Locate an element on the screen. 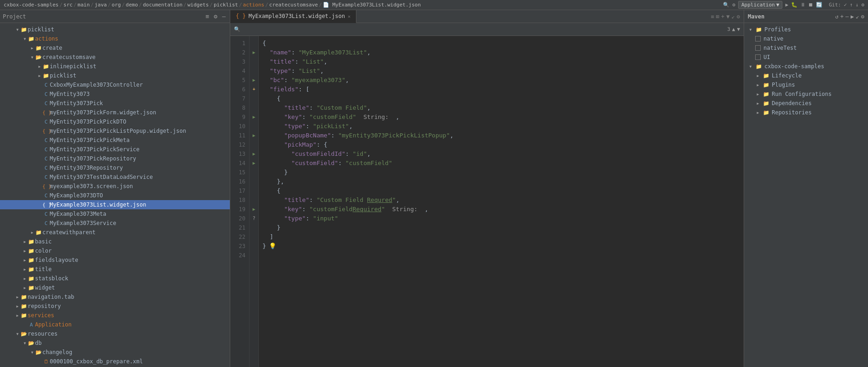 The height and width of the screenshot is (367, 868). tree-item-controller: C CxboxMyExample3073Controller is located at coordinates (115, 85).